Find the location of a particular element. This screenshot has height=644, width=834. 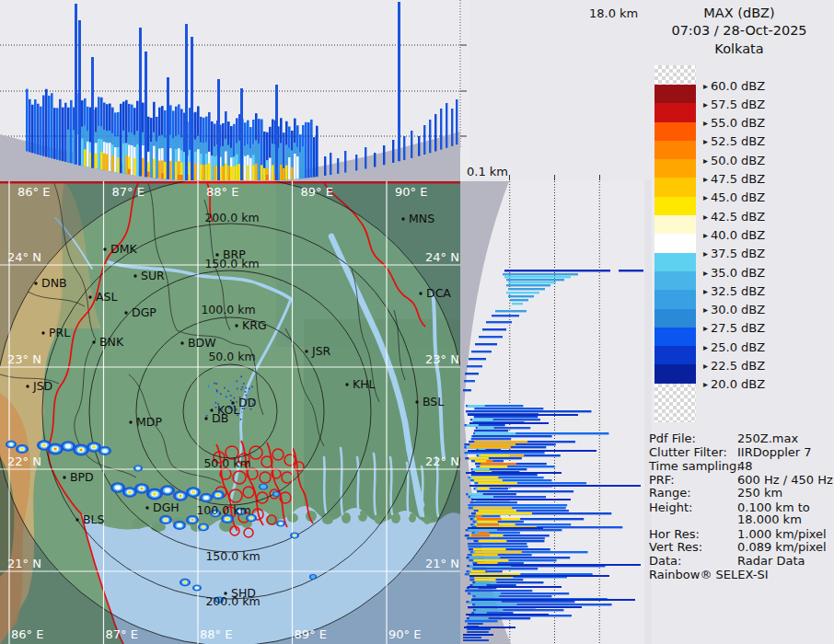

dbz-scale-label: ▸47.5 dBZ is located at coordinates (735, 178).